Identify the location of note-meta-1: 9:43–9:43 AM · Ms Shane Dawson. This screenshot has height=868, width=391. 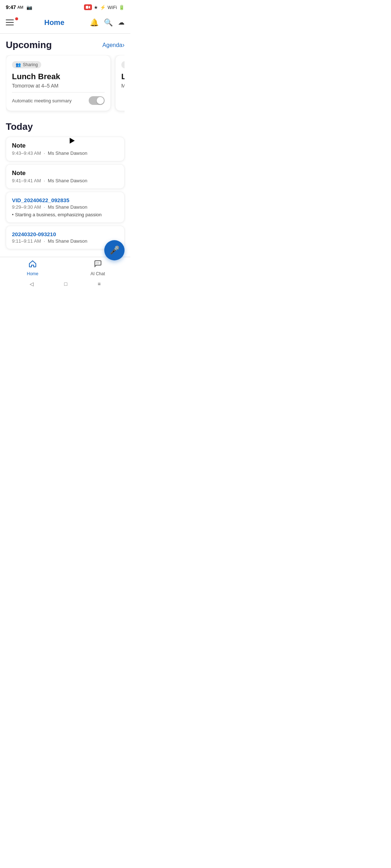
(65, 153).